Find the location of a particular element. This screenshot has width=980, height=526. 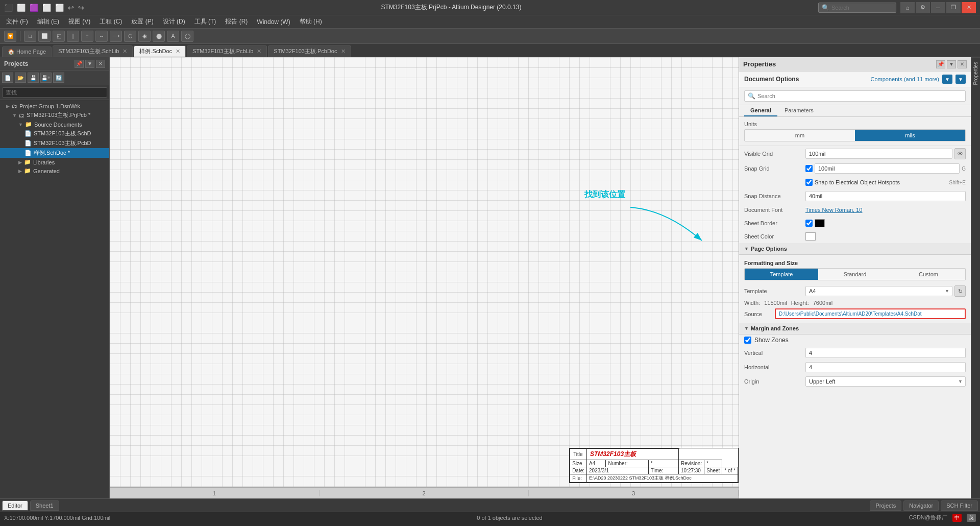

menu-window: Window (W) is located at coordinates (274, 22).